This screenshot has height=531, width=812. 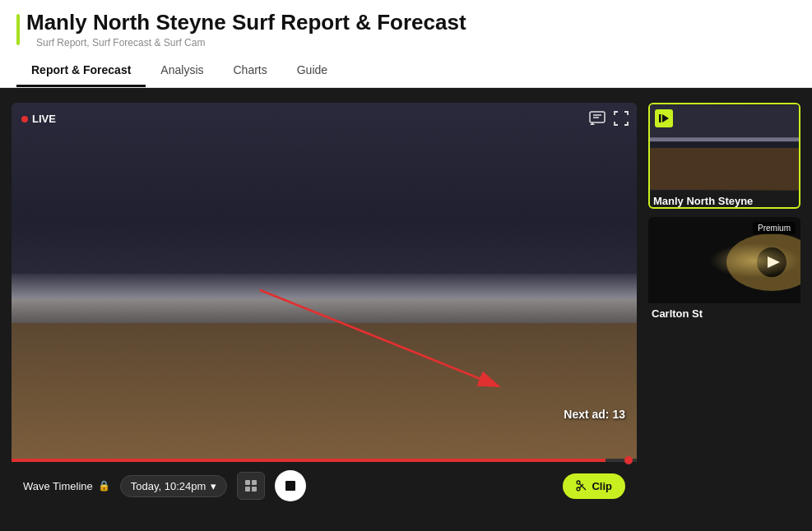 What do you see at coordinates (104, 486) in the screenshot?
I see `lock-icon: 🔒` at bounding box center [104, 486].